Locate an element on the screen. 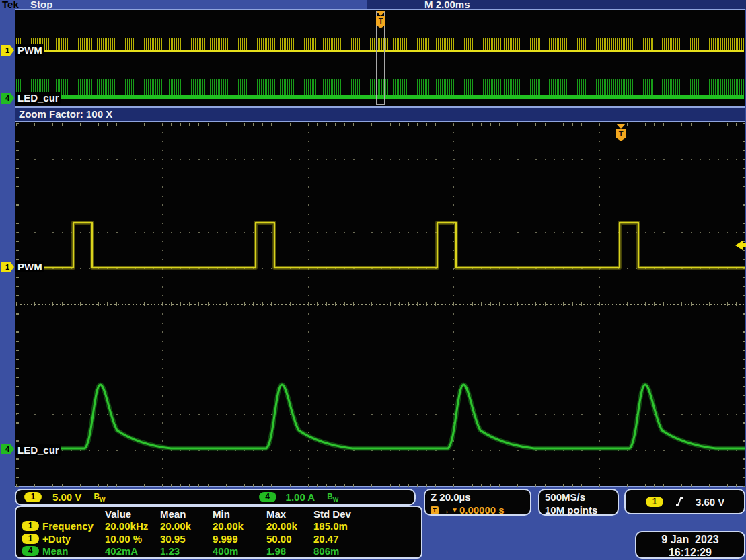 This screenshot has width=746, height=560. arrow-right-icon: → is located at coordinates (445, 510).